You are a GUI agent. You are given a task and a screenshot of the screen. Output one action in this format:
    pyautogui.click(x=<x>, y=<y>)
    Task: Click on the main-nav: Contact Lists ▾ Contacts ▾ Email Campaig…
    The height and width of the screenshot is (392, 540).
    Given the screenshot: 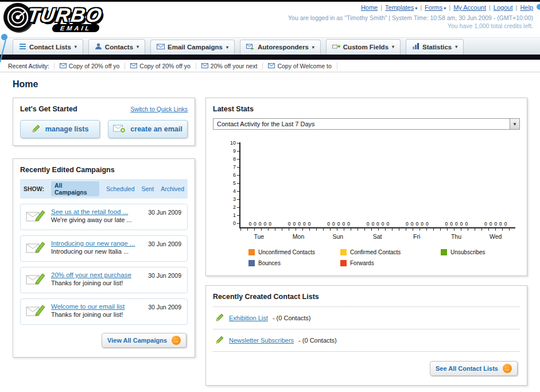 What is the action you would take?
    pyautogui.click(x=270, y=46)
    